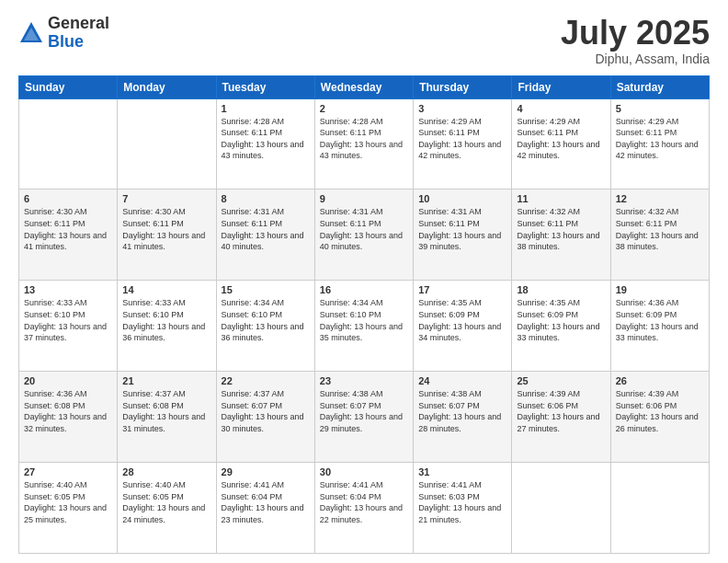  Describe the element at coordinates (31, 33) in the screenshot. I see `logo-icon` at that location.